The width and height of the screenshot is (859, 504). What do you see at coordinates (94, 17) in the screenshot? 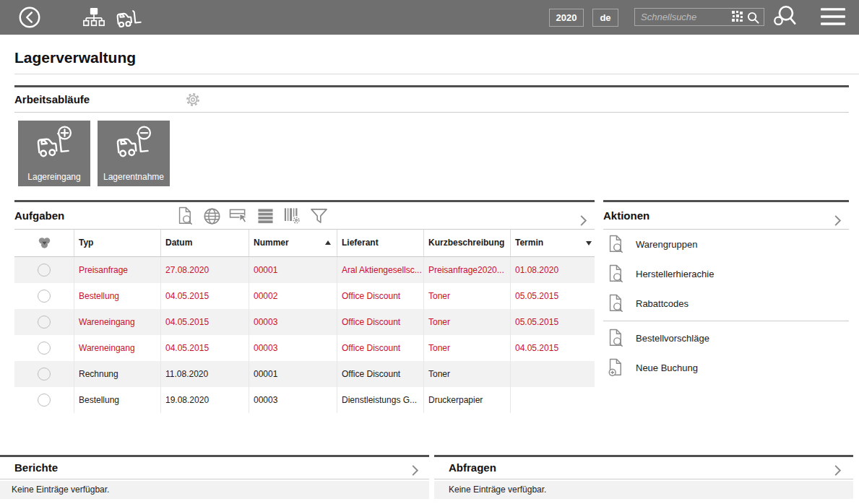
I see `sitemap-button` at bounding box center [94, 17].